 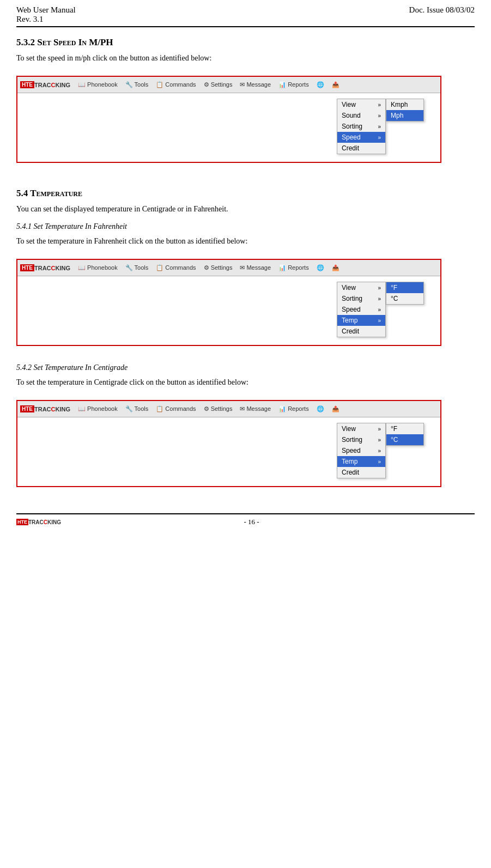 What do you see at coordinates (98, 268) in the screenshot?
I see `nav-phonebook-2: 📖 Phonebook` at bounding box center [98, 268].